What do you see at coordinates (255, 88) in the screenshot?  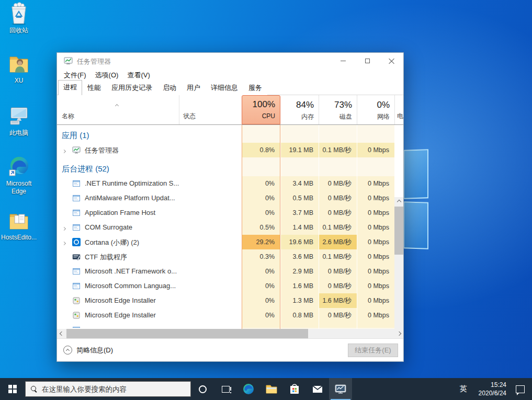 I see `tab-服务: 服务` at bounding box center [255, 88].